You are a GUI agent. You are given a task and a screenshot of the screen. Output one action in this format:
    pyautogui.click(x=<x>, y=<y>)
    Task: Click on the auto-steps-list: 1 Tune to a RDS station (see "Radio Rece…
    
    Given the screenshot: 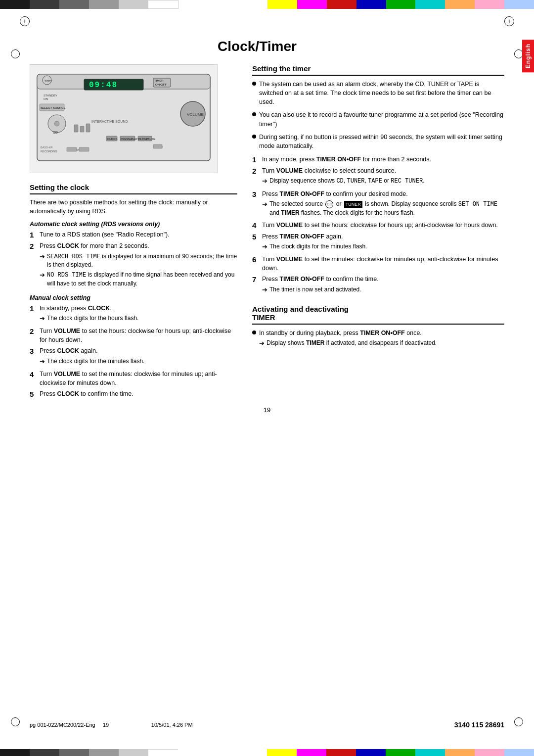 What is the action you would take?
    pyautogui.click(x=134, y=260)
    